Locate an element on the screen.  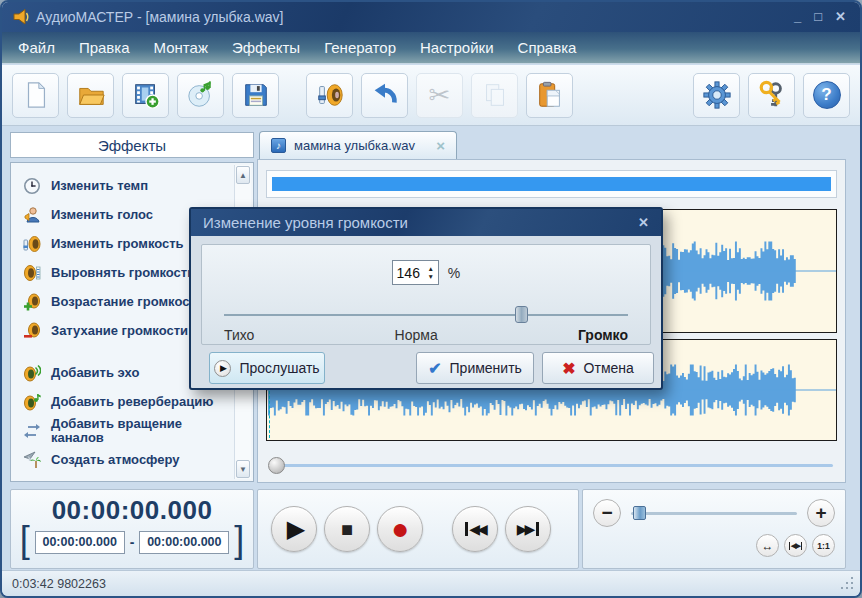
volume-slider-handle is located at coordinates (522, 314).